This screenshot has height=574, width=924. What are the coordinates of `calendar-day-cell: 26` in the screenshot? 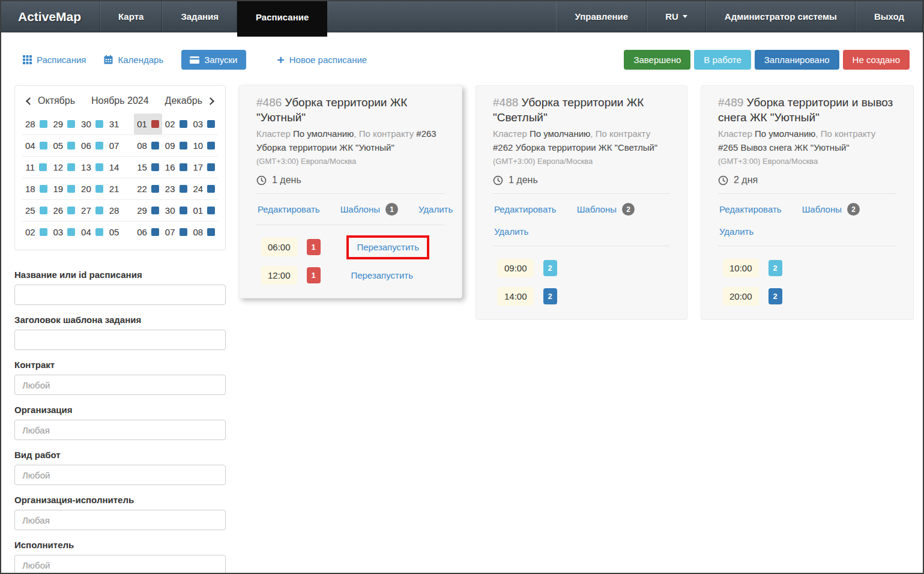 It's located at (65, 210).